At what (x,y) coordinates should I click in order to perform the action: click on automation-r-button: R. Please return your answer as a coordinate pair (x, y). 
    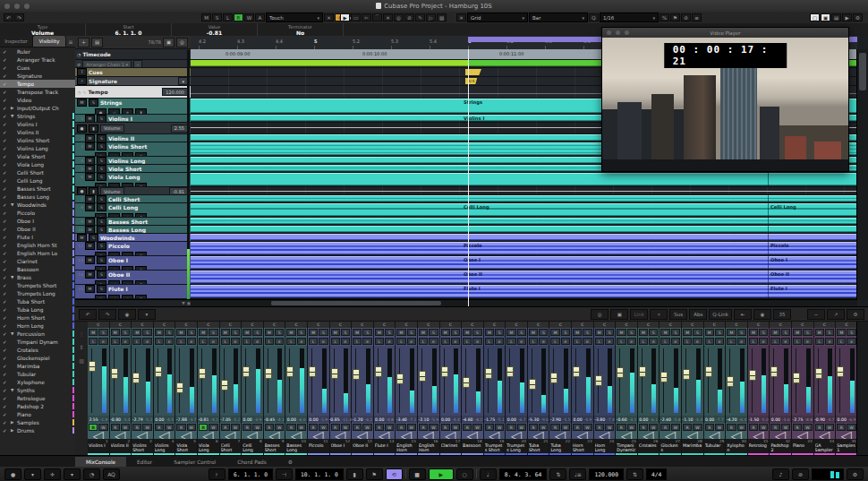
    Looking at the image, I should click on (238, 18).